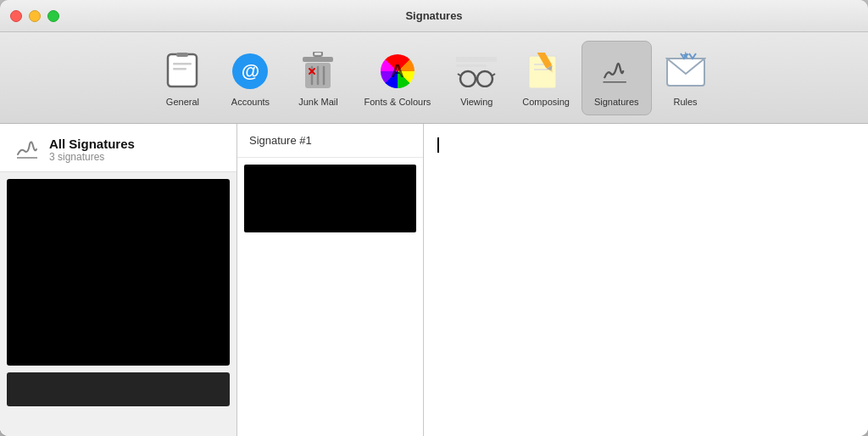 This screenshot has height=436, width=868. What do you see at coordinates (331, 297) in the screenshot?
I see `panel-middle-content` at bounding box center [331, 297].